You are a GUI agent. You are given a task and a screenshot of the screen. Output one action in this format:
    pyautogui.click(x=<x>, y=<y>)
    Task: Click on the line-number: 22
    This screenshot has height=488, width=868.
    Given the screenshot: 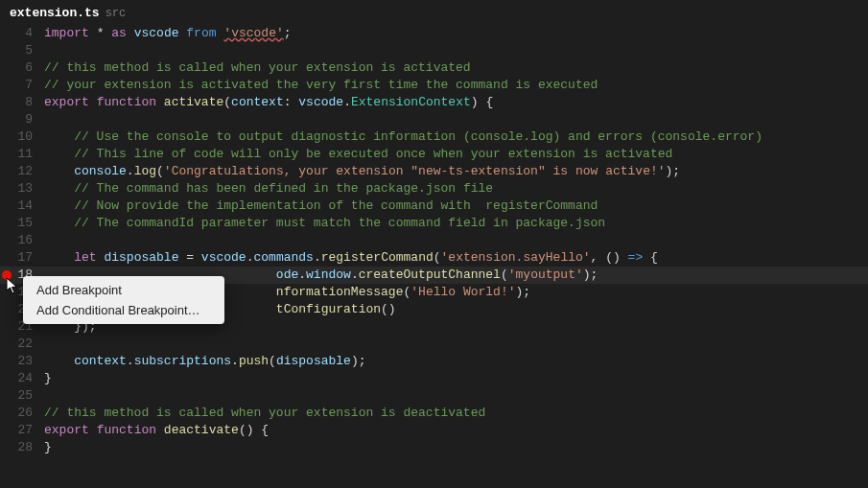 What is the action you would take?
    pyautogui.click(x=22, y=344)
    